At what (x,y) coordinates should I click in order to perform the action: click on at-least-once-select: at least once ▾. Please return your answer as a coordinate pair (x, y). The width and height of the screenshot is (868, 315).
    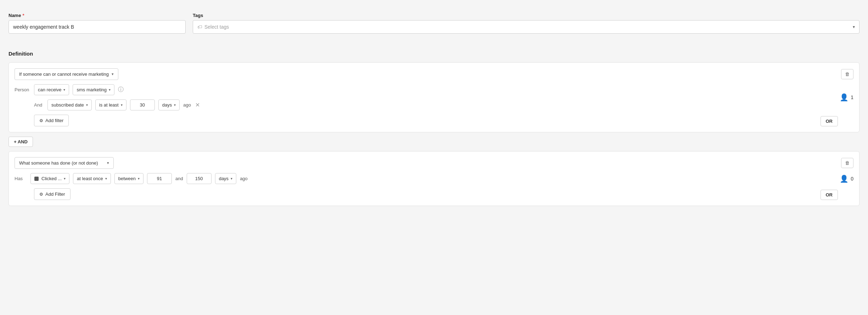
    Looking at the image, I should click on (92, 178).